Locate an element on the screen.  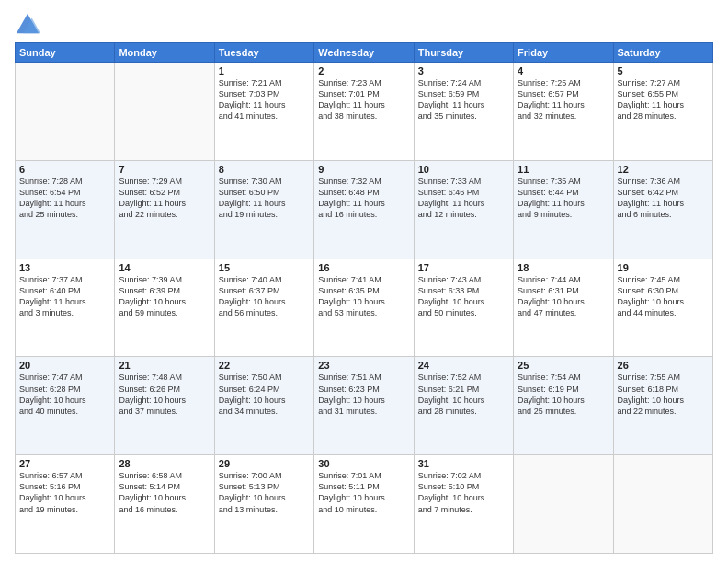
calendar-cell: 11Sunrise: 7:35 AM Sunset: 6:44 PM Dayli… is located at coordinates (563, 210).